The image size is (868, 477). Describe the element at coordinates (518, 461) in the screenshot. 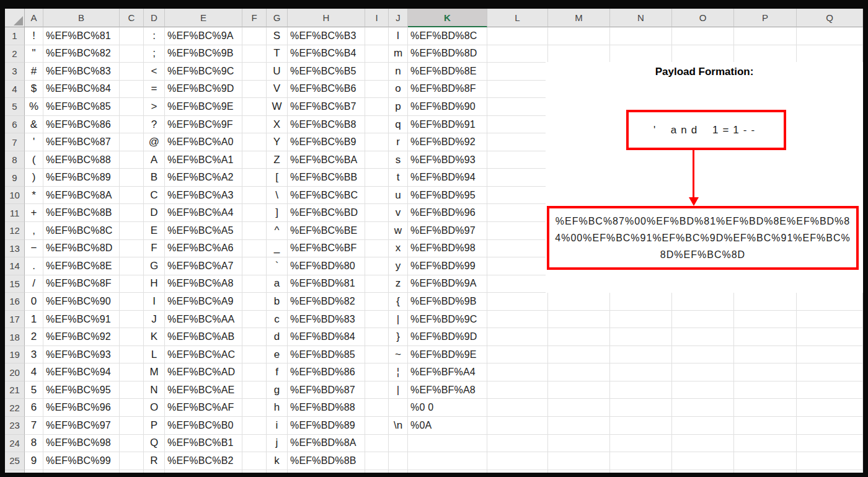

I see `cell-L25` at that location.